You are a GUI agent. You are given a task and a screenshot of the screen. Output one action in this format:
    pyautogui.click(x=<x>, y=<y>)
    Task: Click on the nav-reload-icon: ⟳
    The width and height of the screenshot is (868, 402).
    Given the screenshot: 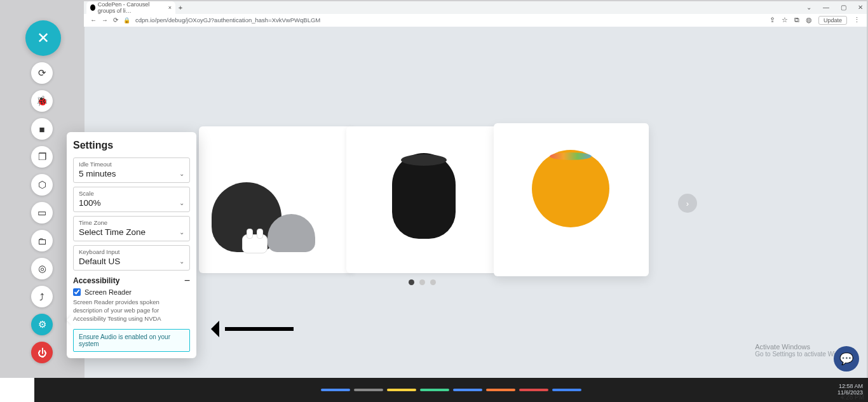 What is the action you would take?
    pyautogui.click(x=116, y=20)
    